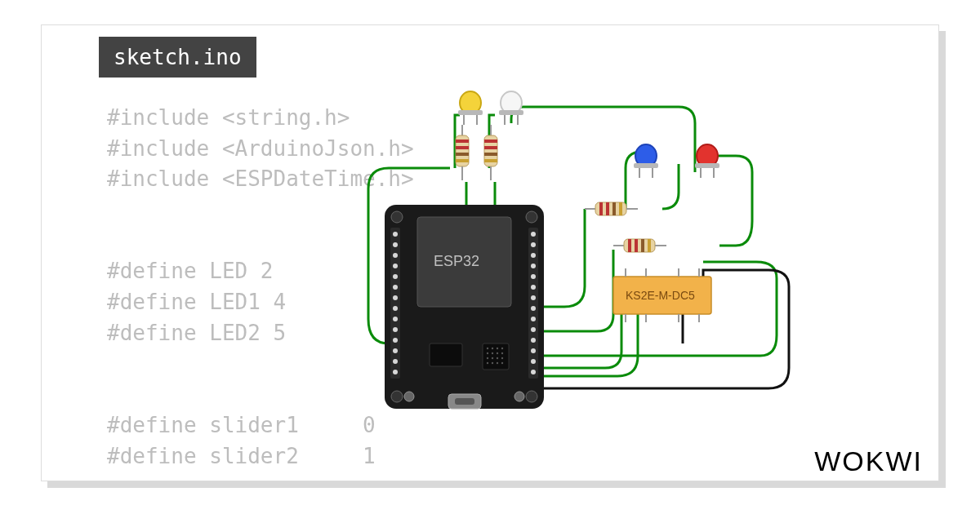  Describe the element at coordinates (178, 57) in the screenshot. I see `file-tab: sketch.ino` at that location.